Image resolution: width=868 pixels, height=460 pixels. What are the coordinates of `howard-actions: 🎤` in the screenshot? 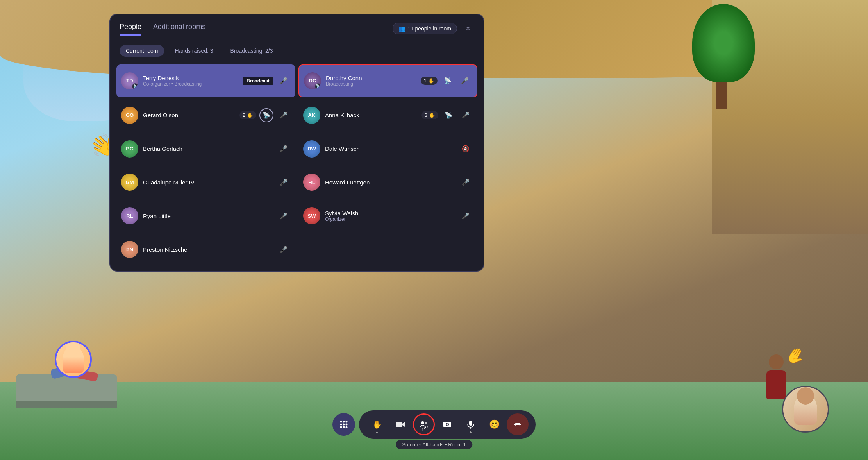 It's located at (466, 182).